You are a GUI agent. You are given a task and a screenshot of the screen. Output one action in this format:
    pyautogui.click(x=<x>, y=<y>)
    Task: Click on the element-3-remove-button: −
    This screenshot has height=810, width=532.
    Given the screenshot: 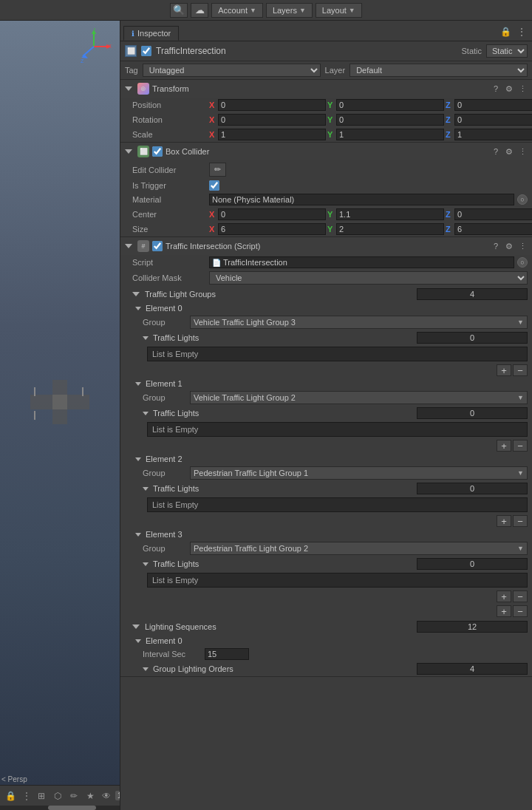 What is the action you would take?
    pyautogui.click(x=520, y=596)
    